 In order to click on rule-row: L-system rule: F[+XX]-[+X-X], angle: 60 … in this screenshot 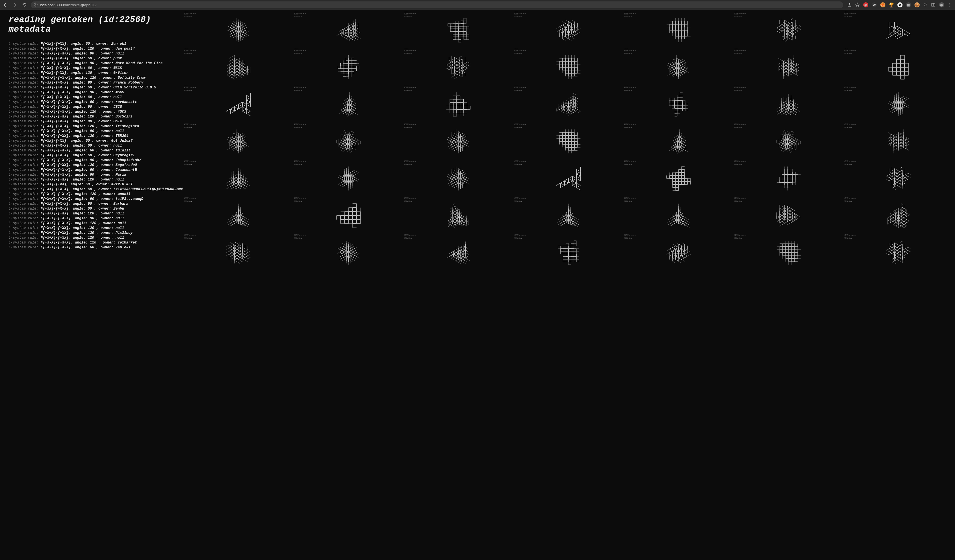, I will do `click(93, 97)`.